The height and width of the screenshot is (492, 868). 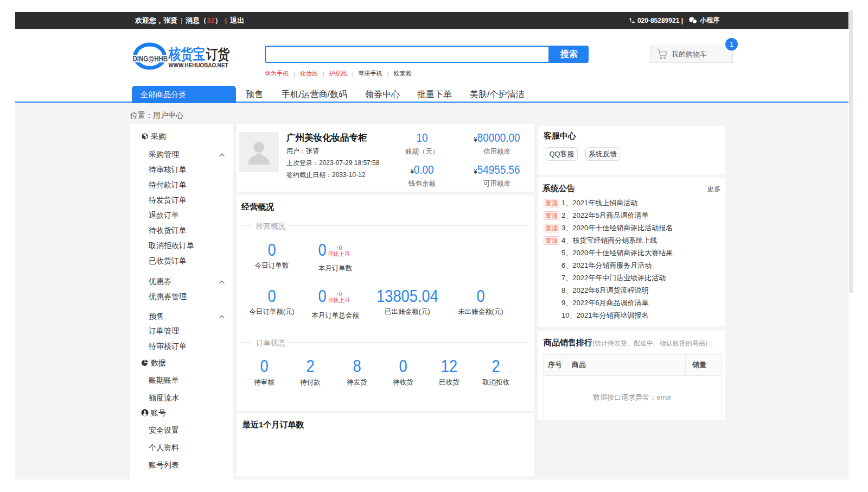 What do you see at coordinates (218, 54) in the screenshot?
I see `svg-text: 订货` at bounding box center [218, 54].